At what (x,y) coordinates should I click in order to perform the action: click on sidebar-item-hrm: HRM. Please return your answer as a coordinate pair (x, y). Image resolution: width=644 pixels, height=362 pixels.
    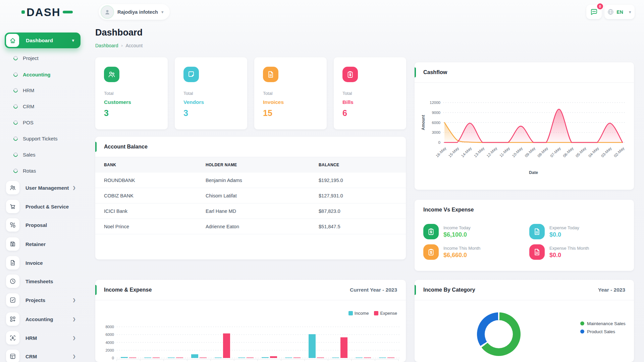
    Looking at the image, I should click on (42, 90).